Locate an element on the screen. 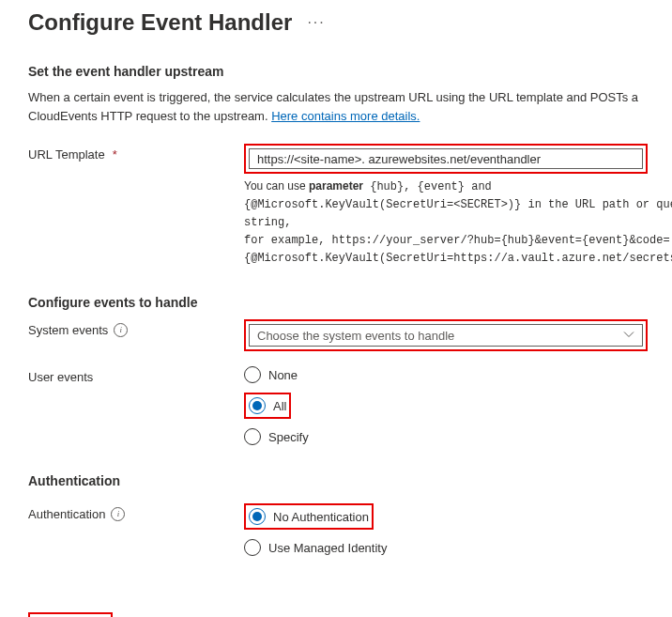  helper-mono: {@Microsoft.KeyVault(SecretUri=<SECRET>)… is located at coordinates (458, 214).